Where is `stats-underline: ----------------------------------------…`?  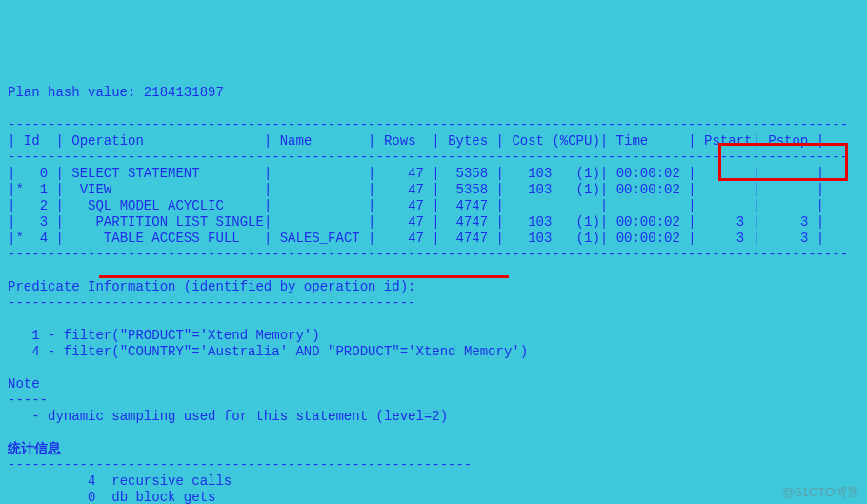 stats-underline: ----------------------------------------… is located at coordinates (240, 465).